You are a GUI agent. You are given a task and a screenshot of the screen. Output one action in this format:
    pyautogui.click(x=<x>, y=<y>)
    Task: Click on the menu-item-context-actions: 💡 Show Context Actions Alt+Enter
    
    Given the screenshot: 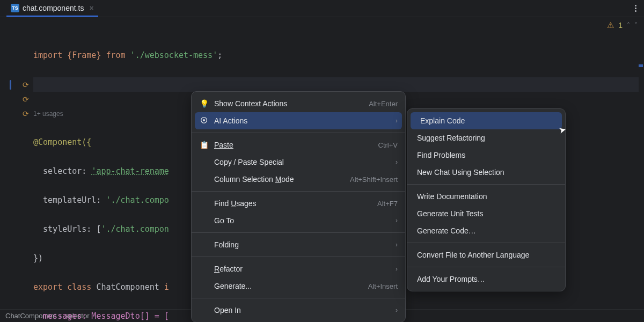 What is the action you would take?
    pyautogui.click(x=298, y=104)
    